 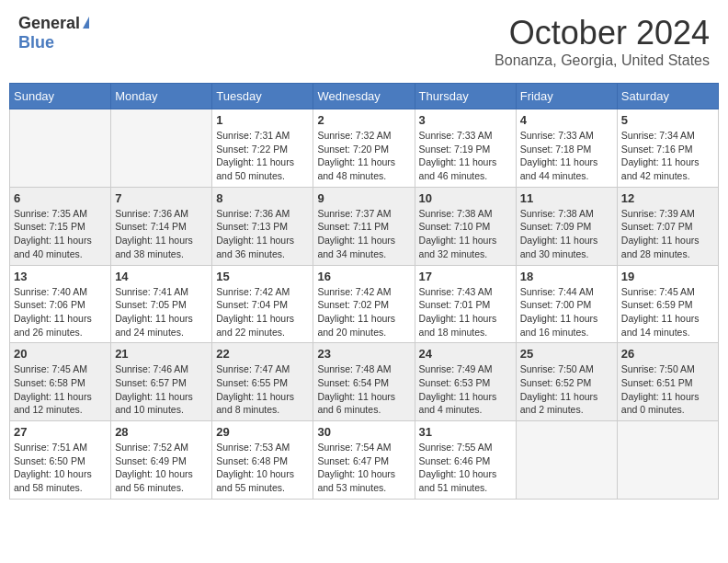 What do you see at coordinates (667, 304) in the screenshot?
I see `calendar-cell: 19Sunrise: 7:45 AMSunset: 6:59 PMDayligh…` at bounding box center [667, 304].